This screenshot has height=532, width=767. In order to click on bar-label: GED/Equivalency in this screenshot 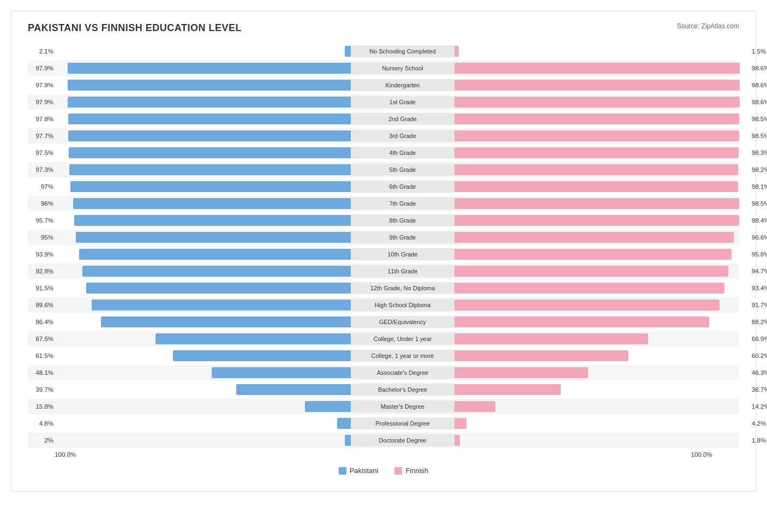, I will do `click(403, 322)`.